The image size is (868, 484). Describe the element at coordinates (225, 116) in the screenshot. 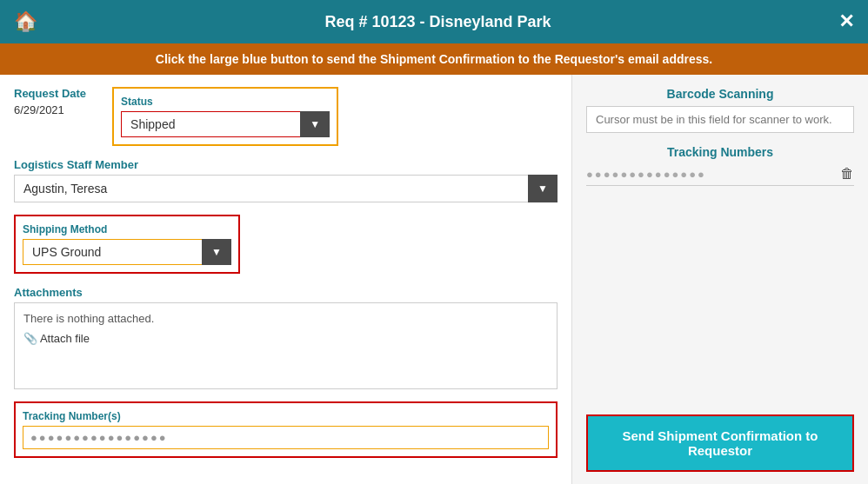

I see `status-group: Status Shipped Pending Delivered` at that location.